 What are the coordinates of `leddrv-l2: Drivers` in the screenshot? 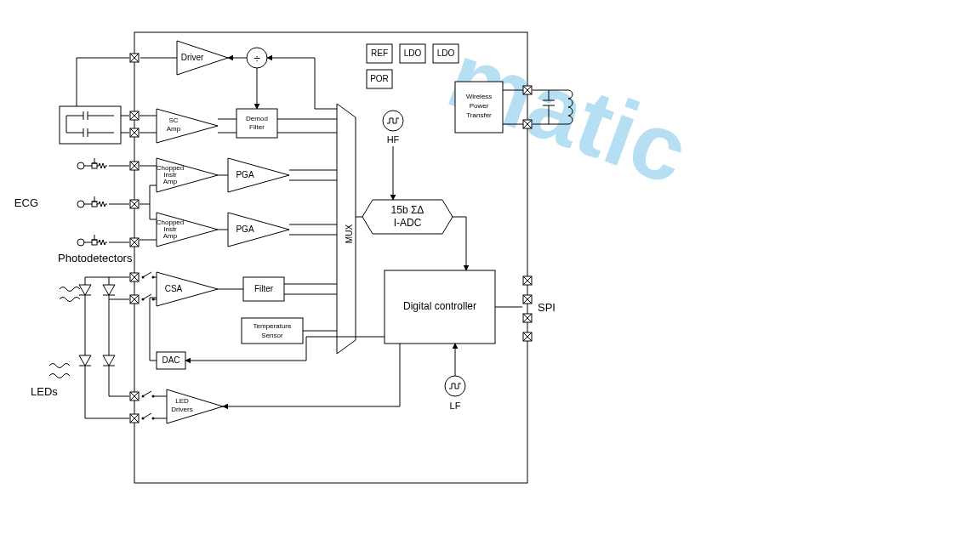 It's located at (182, 410).